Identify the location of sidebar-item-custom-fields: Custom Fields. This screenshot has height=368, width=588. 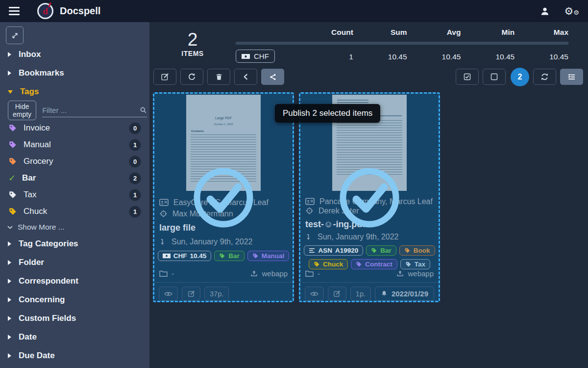
(74, 318).